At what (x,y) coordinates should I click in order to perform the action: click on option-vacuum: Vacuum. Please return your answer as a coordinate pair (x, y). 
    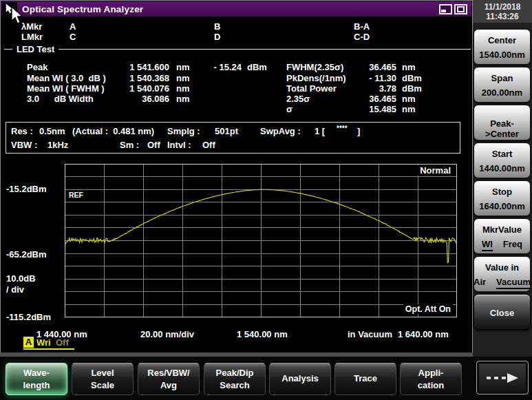
    Looking at the image, I should click on (513, 283).